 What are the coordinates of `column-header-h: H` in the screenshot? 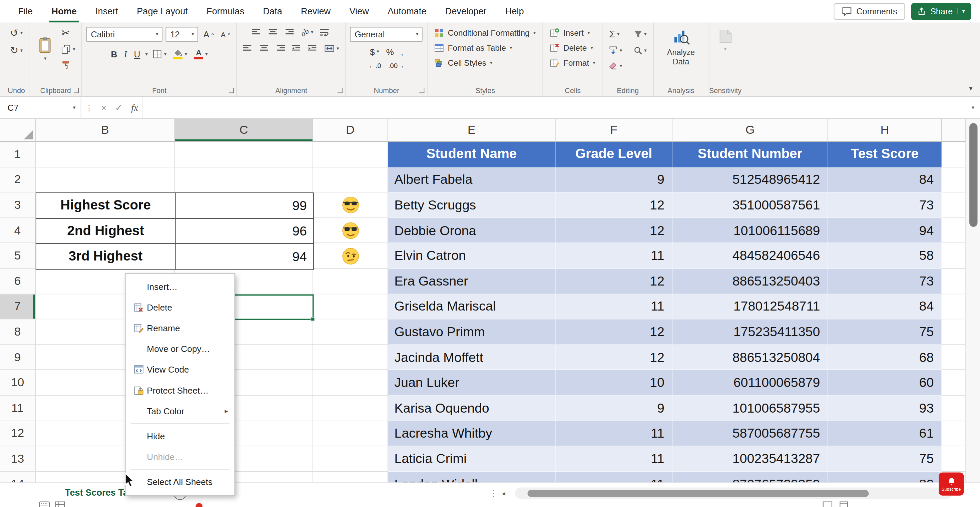 It's located at (885, 130).